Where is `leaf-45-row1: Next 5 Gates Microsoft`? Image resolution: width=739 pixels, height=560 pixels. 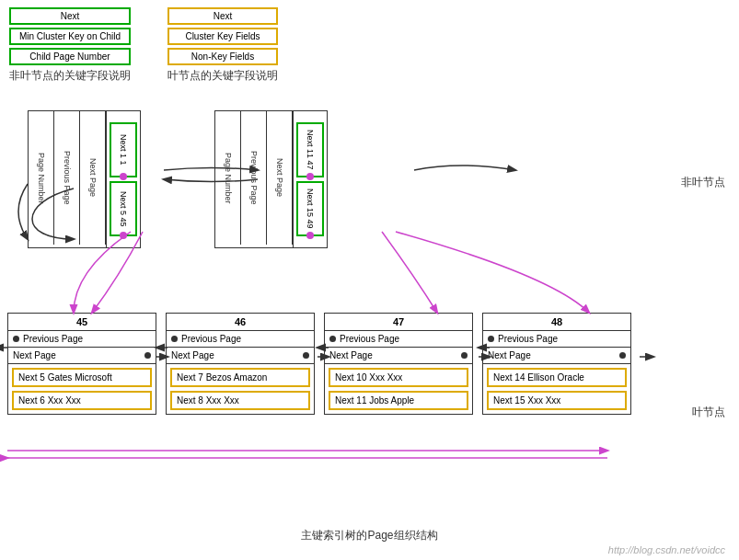
leaf-45-row1: Next 5 Gates Microsoft is located at coordinates (82, 377).